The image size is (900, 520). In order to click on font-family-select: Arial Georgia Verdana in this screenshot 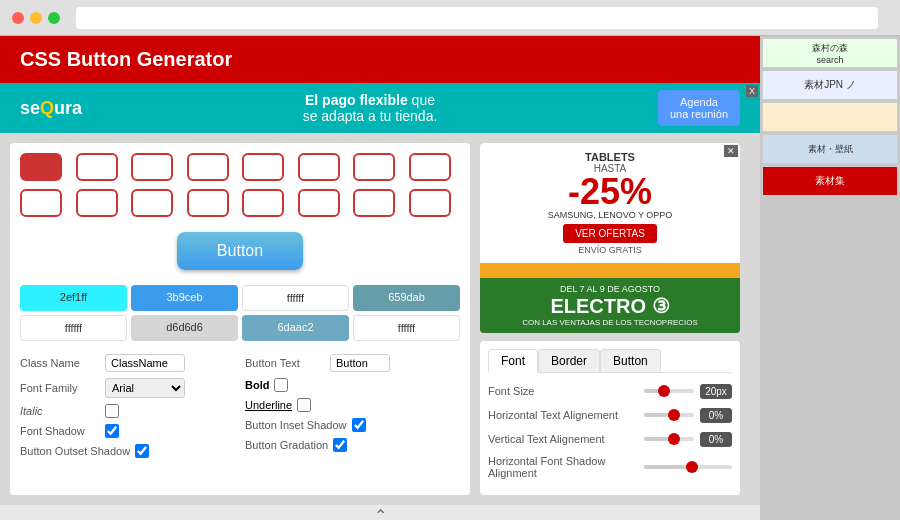, I will do `click(145, 388)`.